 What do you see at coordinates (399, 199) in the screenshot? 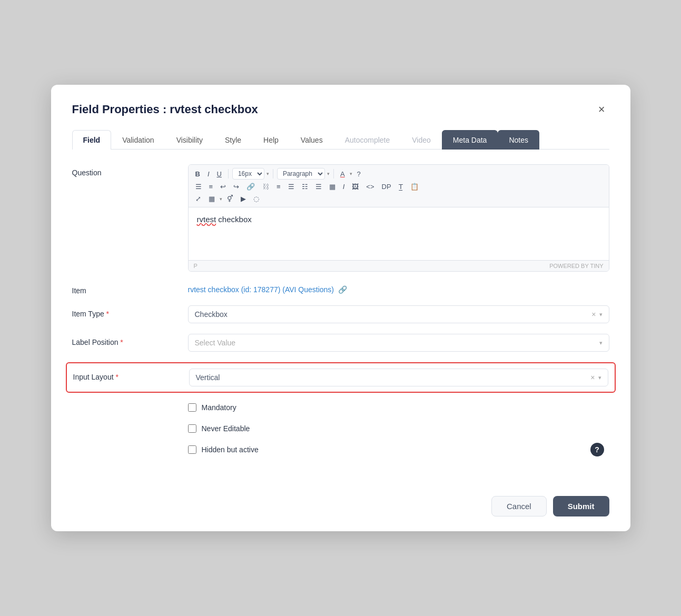
I see `toolbar-row-3: ⤢ ▦ ▾ ⚥ ▶ ◌` at bounding box center [399, 199].